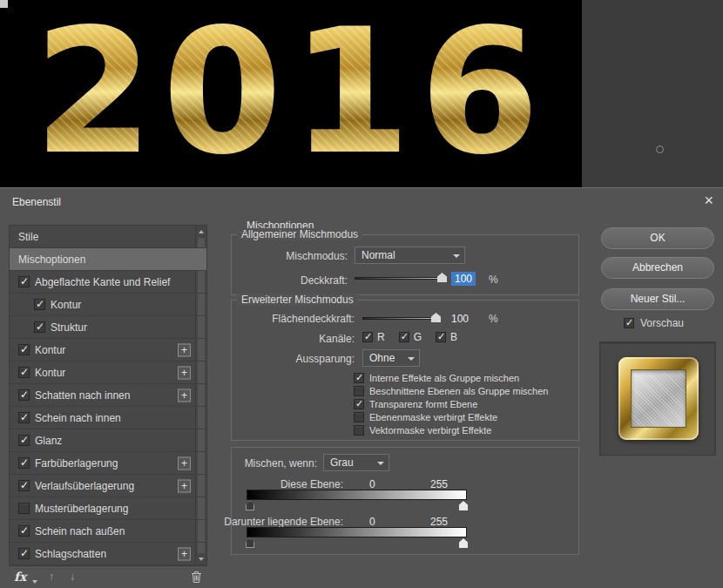  I want to click on fill-opacity-slider, so click(402, 317).